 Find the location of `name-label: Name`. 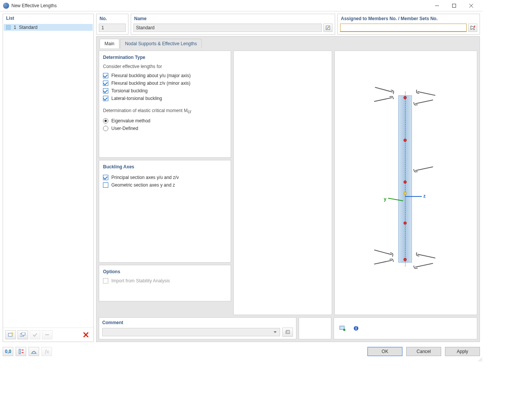

name-label: Name is located at coordinates (233, 18).